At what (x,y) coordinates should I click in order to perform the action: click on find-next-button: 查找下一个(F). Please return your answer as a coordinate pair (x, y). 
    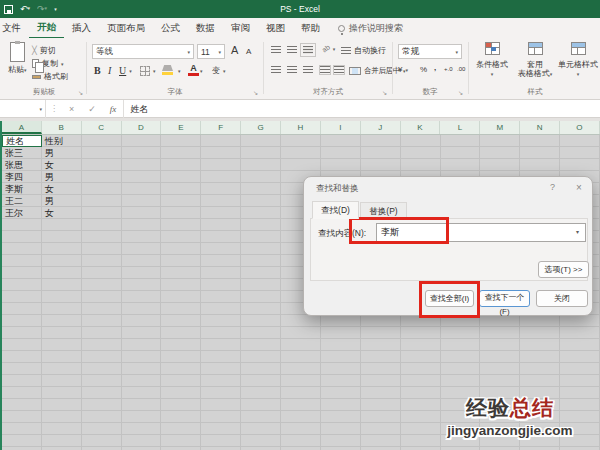
    Looking at the image, I should click on (504, 298).